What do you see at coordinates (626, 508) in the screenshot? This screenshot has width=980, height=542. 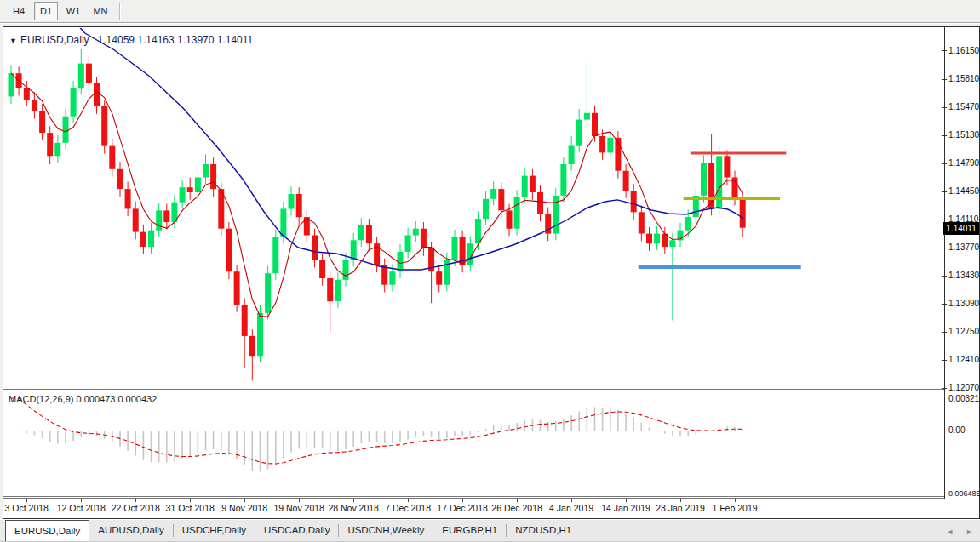 I see `date-tick-label: 14 Jan 2019` at bounding box center [626, 508].